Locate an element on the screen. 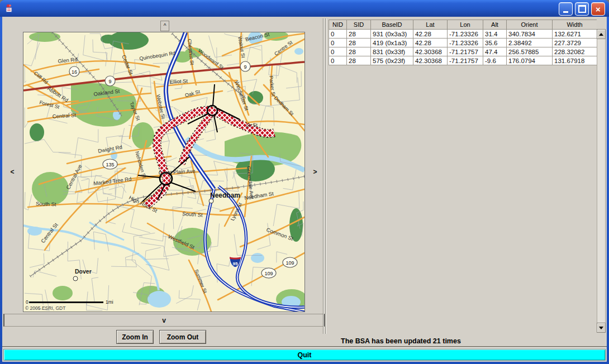 The width and height of the screenshot is (609, 364). table-cell: 256.57885 is located at coordinates (530, 52).